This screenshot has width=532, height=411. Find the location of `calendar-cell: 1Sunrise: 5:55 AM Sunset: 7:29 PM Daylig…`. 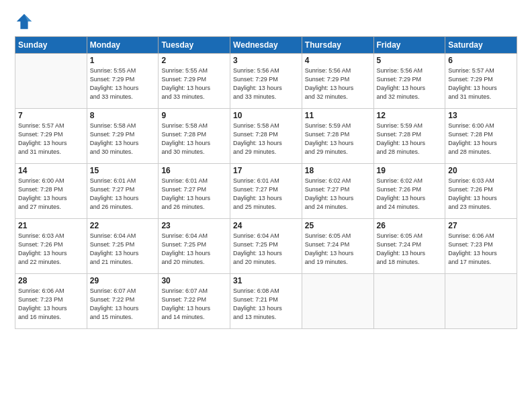

calendar-cell: 1Sunrise: 5:55 AM Sunset: 7:29 PM Daylig… is located at coordinates (122, 81).